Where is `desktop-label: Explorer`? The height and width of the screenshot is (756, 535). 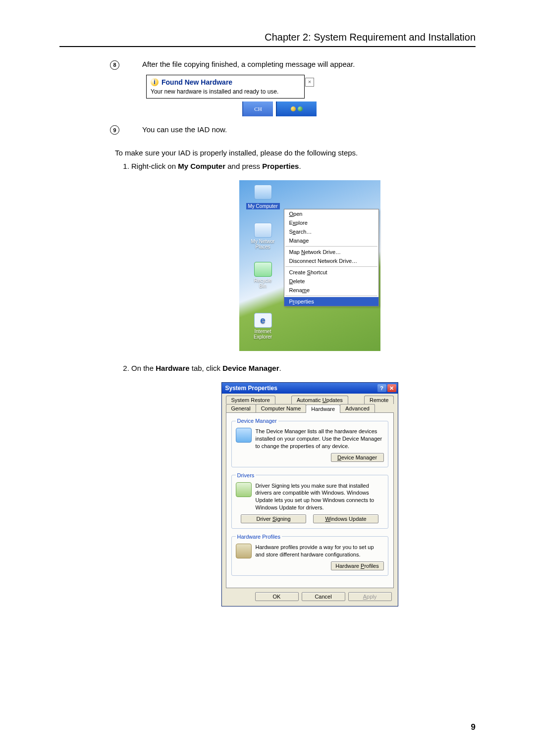
desktop-label: Explorer is located at coordinates (263, 337).